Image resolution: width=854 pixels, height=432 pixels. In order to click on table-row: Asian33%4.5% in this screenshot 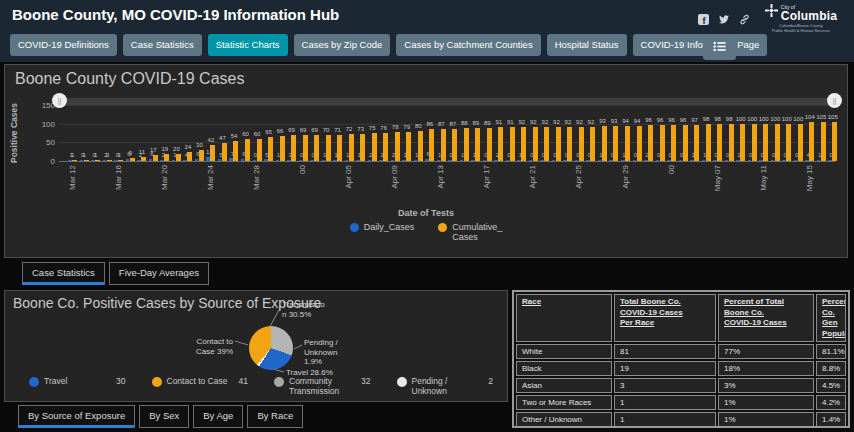, I will do `click(681, 386)`.